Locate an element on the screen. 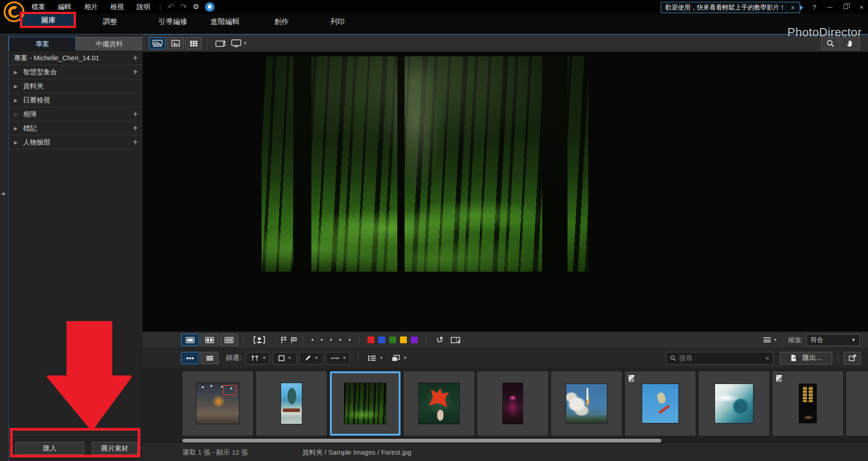 The image size is (868, 461). view-photo-filmstrip-button is located at coordinates (157, 43).